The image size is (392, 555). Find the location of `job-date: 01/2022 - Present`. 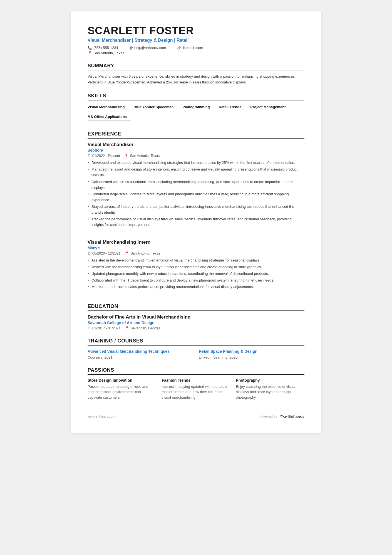

job-date: 01/2022 - Present is located at coordinates (106, 156).